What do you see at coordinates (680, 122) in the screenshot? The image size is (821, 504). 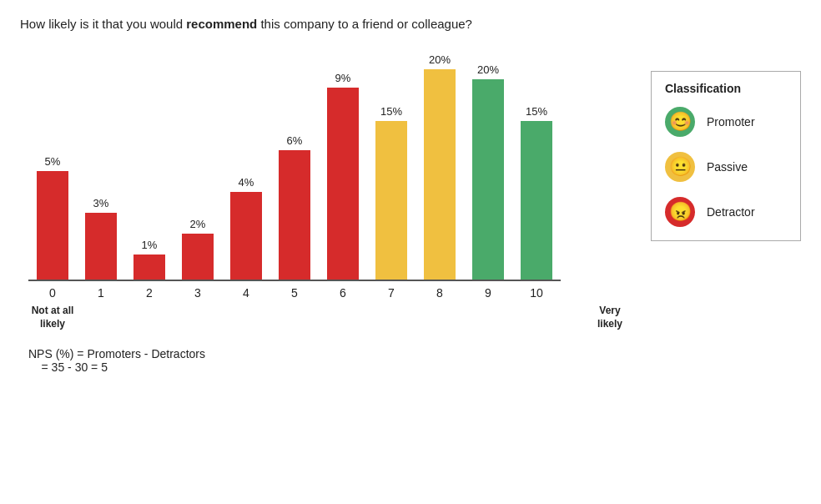 I see `legend-icon-green: 😊` at bounding box center [680, 122].